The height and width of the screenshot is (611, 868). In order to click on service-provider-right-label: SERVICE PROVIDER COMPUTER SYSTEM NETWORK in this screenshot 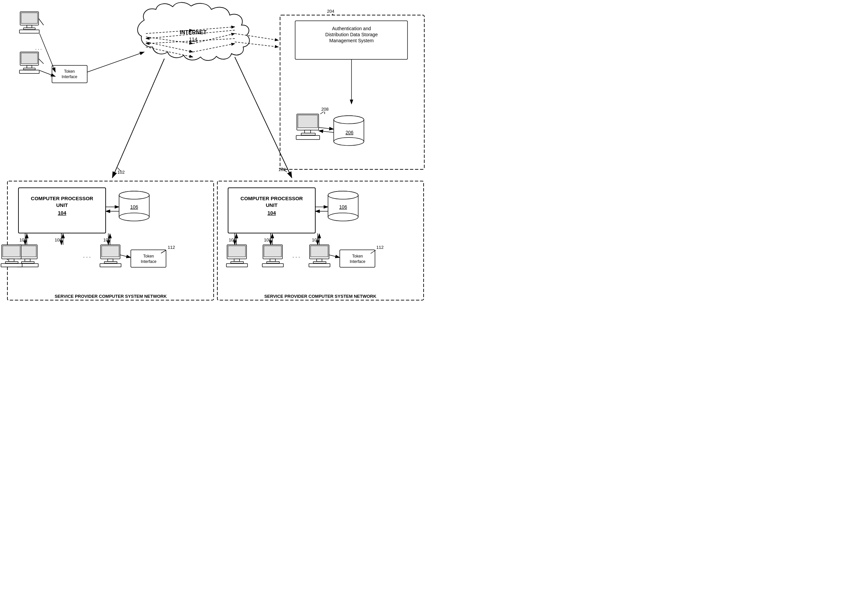, I will do `click(321, 296)`.